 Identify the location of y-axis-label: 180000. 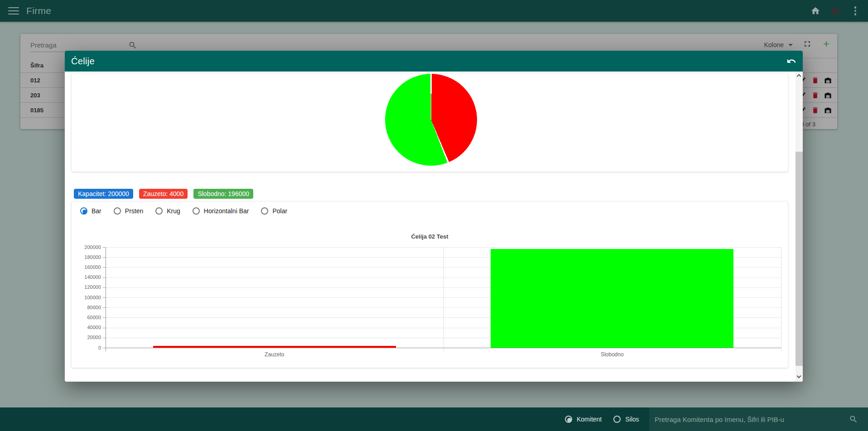
(87, 257).